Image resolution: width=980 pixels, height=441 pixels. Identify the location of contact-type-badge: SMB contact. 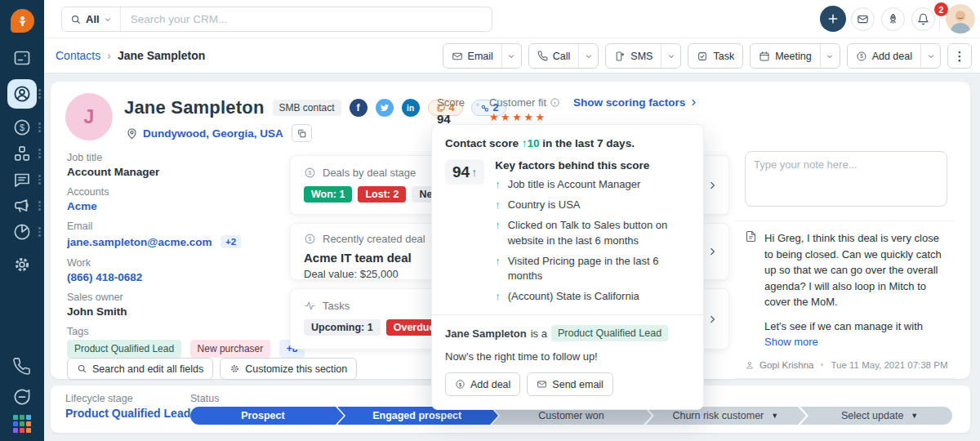
(307, 108).